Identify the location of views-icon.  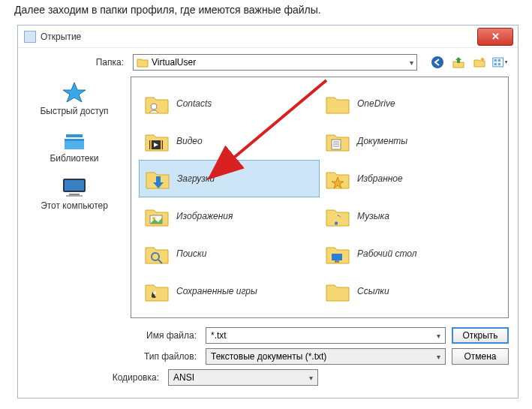
(500, 62).